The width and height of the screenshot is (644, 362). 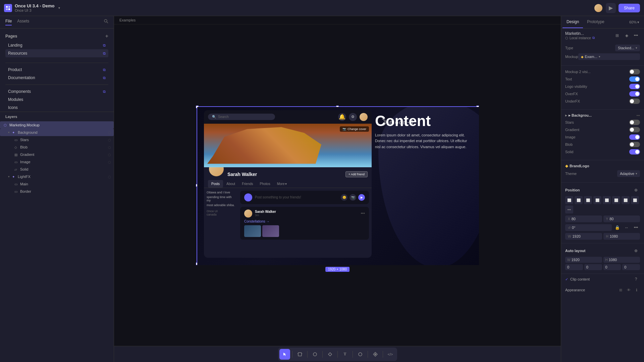 What do you see at coordinates (57, 45) in the screenshot?
I see `page-landing: Landing ⧉` at bounding box center [57, 45].